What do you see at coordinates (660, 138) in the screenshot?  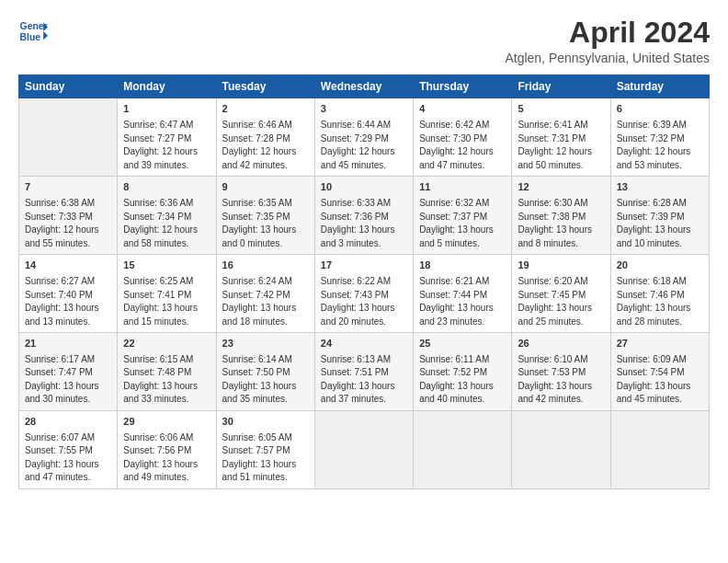 I see `calendar-cell: 6Sunrise: 6:39 AMSunset: 7:32 PMDaylight…` at bounding box center [660, 138].